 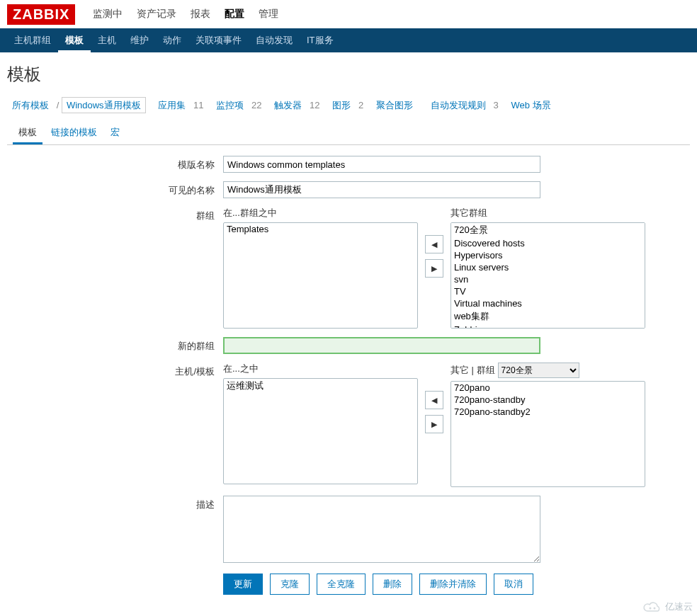 What do you see at coordinates (107, 40) in the screenshot?
I see `subnav-hosts: 主机` at bounding box center [107, 40].